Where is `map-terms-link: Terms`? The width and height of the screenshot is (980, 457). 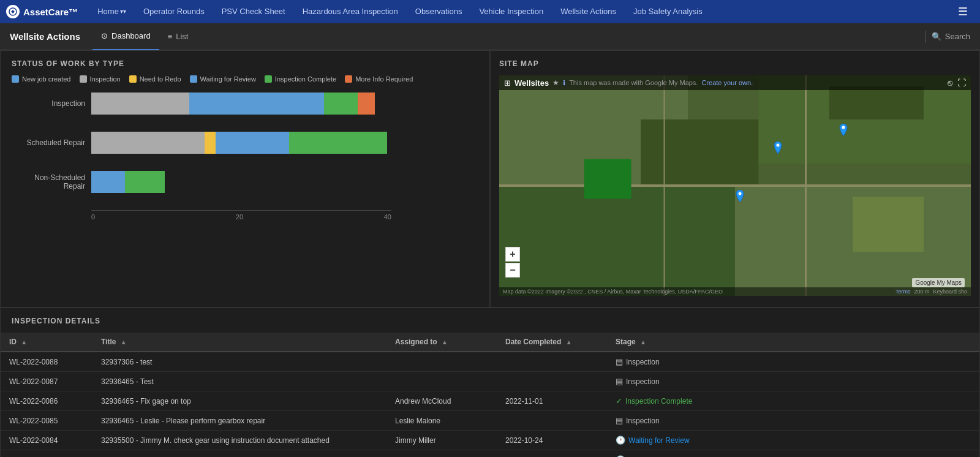
map-terms-link: Terms is located at coordinates (903, 292).